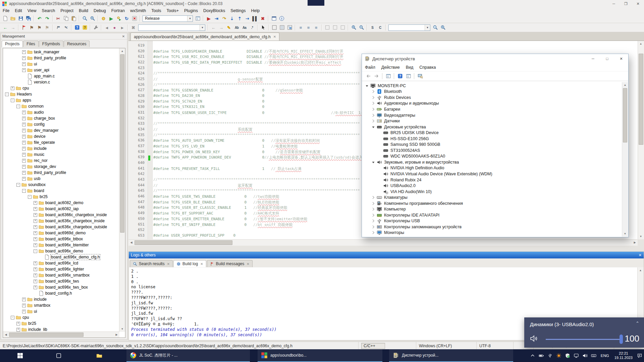 This screenshot has width=644, height=362. Describe the element at coordinates (62, 263) in the screenshot. I see `project-tree-item: +board_ac696x_lcd` at that location.